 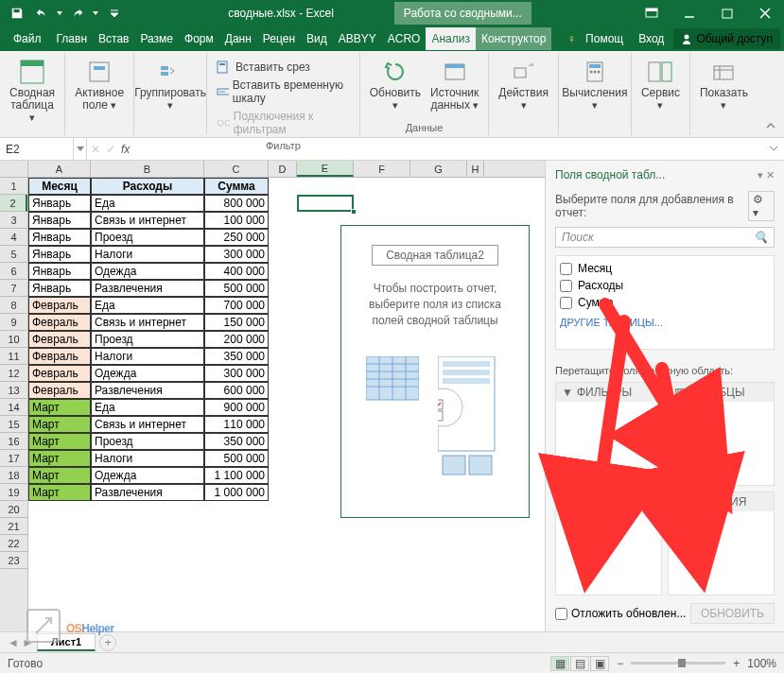 What do you see at coordinates (236, 322) in the screenshot?
I see `table-cell: 150 000` at bounding box center [236, 322].